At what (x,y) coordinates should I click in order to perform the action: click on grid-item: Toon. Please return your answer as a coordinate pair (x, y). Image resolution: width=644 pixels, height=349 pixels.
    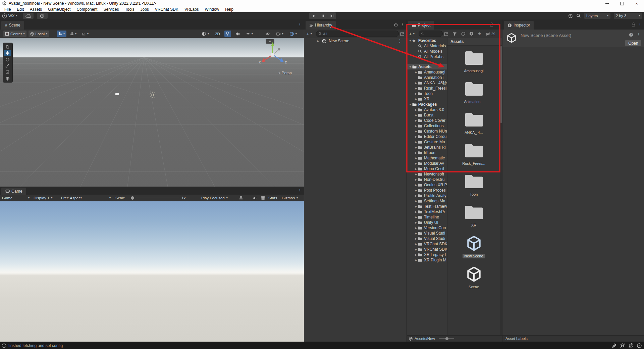
    Looking at the image, I should click on (474, 184).